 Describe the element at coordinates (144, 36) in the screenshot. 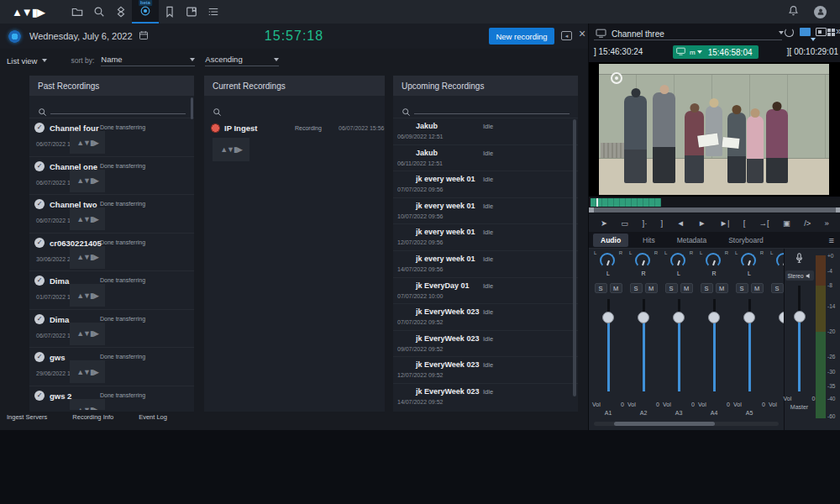

I see `calendar-icon` at that location.